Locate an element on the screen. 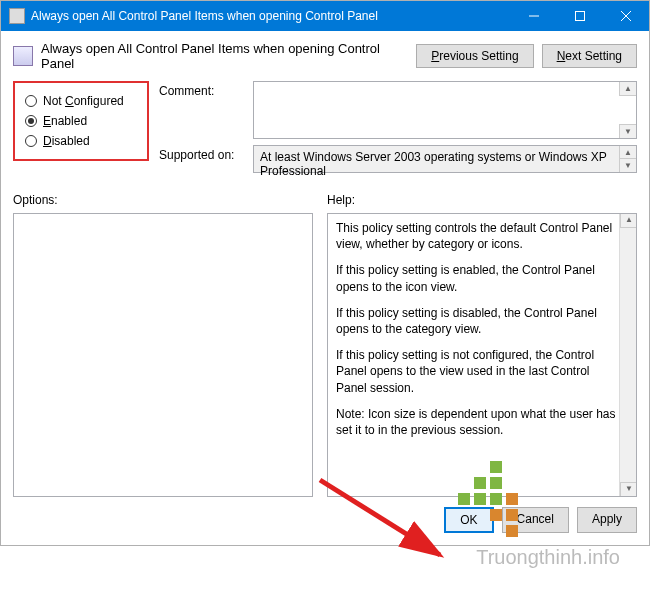  radio-enabled: Enabled is located at coordinates (81, 121).